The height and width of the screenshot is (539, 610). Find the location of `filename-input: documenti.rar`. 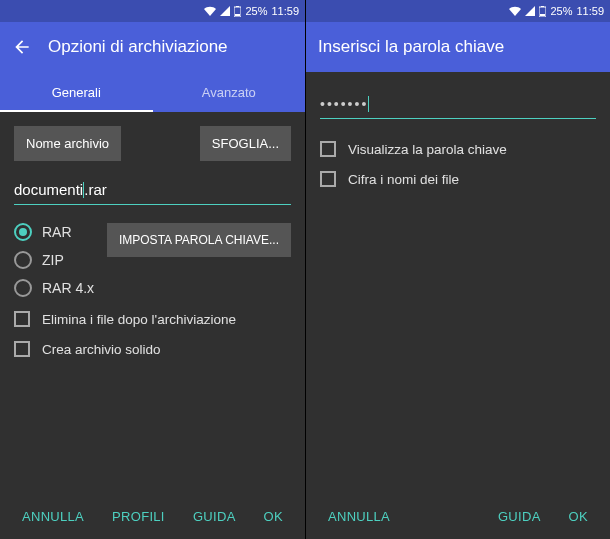

filename-input: documenti.rar is located at coordinates (152, 190).